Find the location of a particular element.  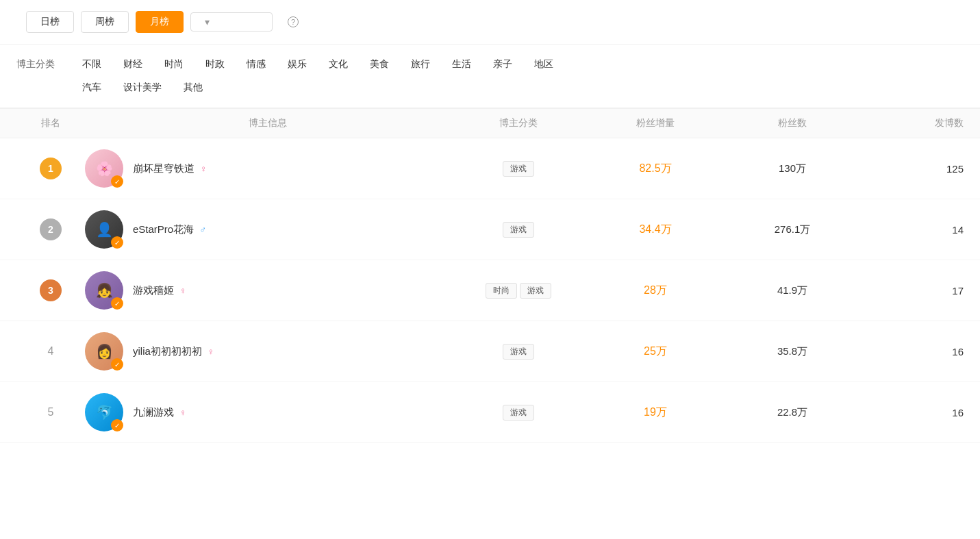

table-header: 排名博主信息博主分类粉丝增量粉丝数发博数 is located at coordinates (490, 123).